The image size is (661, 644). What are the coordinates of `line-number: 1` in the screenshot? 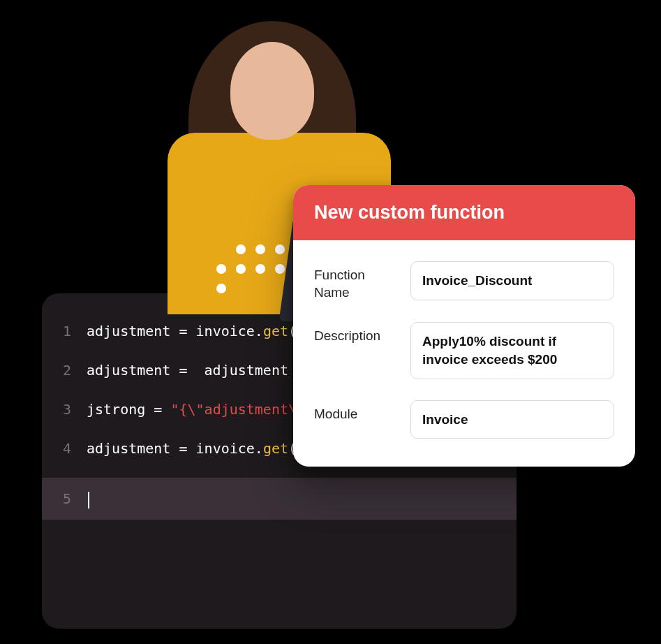 It's located at (75, 331).